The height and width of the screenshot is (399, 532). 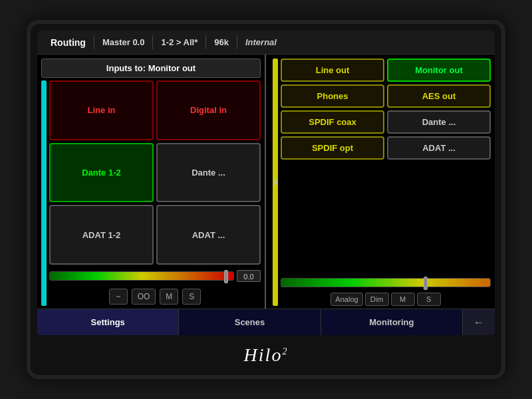 I want to click on m-btn-right: M, so click(x=403, y=299).